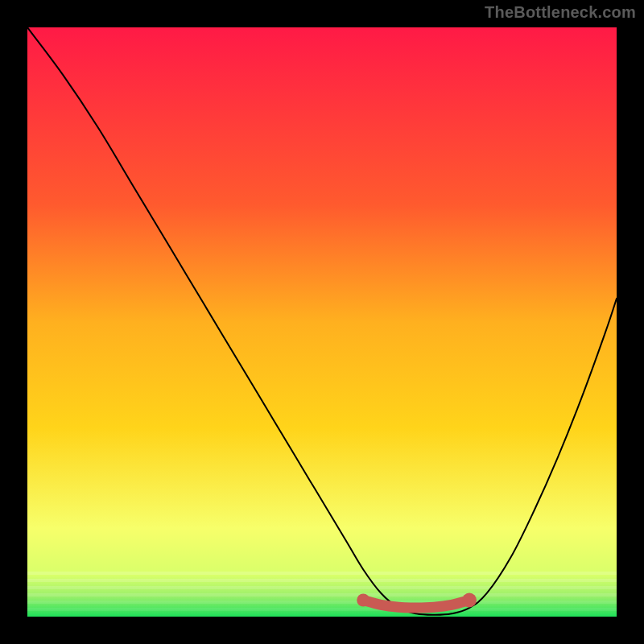  Describe the element at coordinates (560, 13) in the screenshot. I see `watermark-text: TheBottleneck.com` at that location.